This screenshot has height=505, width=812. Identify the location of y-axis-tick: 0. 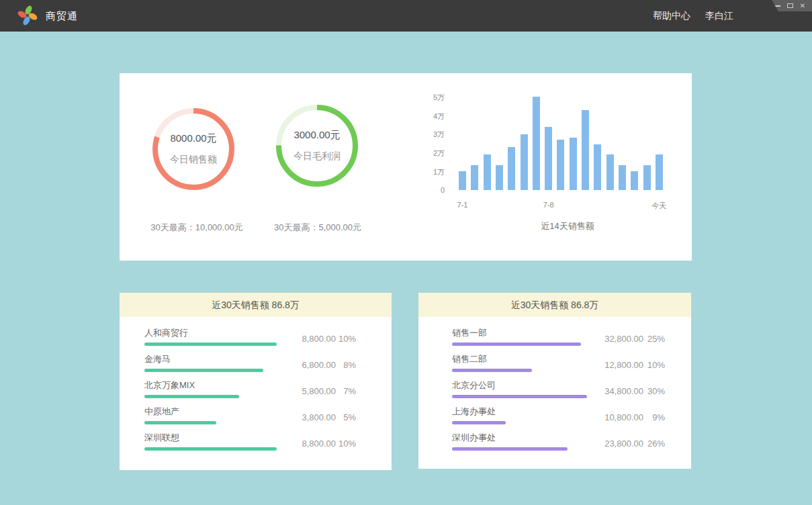
(430, 190).